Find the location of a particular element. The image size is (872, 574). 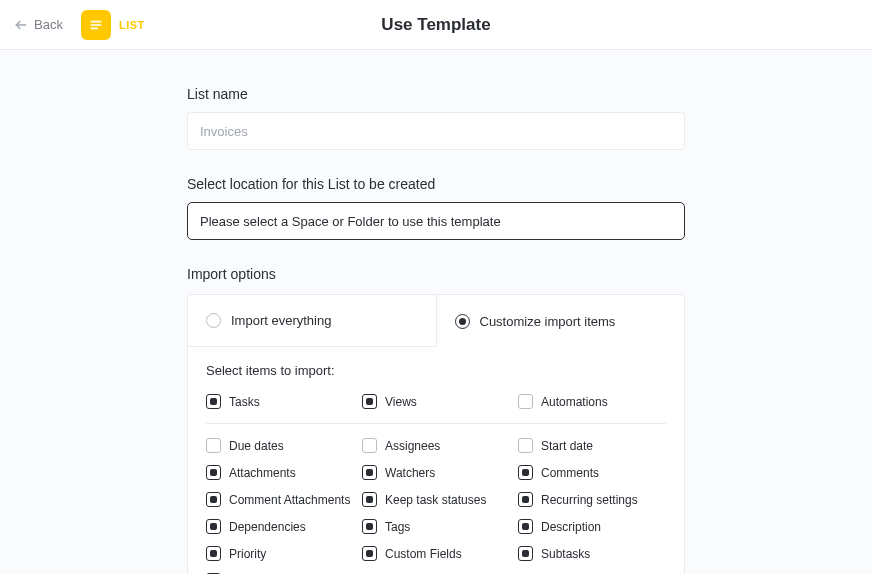

check-item-label: Tags is located at coordinates (398, 527).